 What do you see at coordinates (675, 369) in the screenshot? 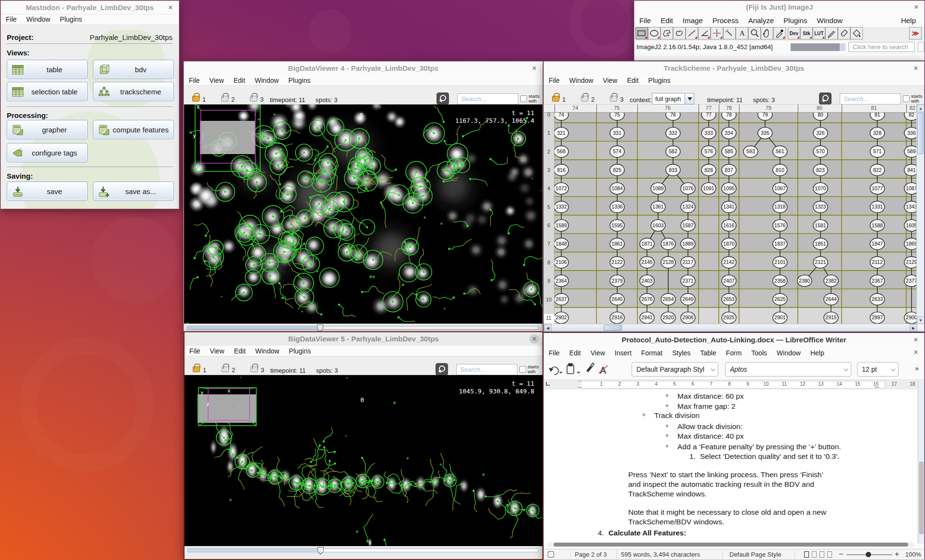
I see `paragraph-style-select: Default Paragraph Styl` at bounding box center [675, 369].